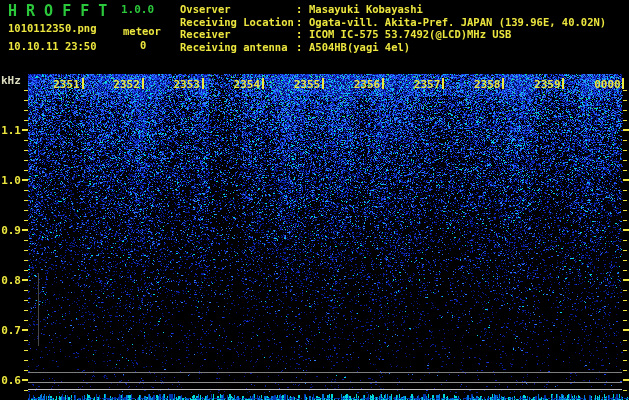 Image resolution: width=629 pixels, height=400 pixels. Describe the element at coordinates (366, 10) in the screenshot. I see `info-value: Masayuki Kobayashi` at that location.